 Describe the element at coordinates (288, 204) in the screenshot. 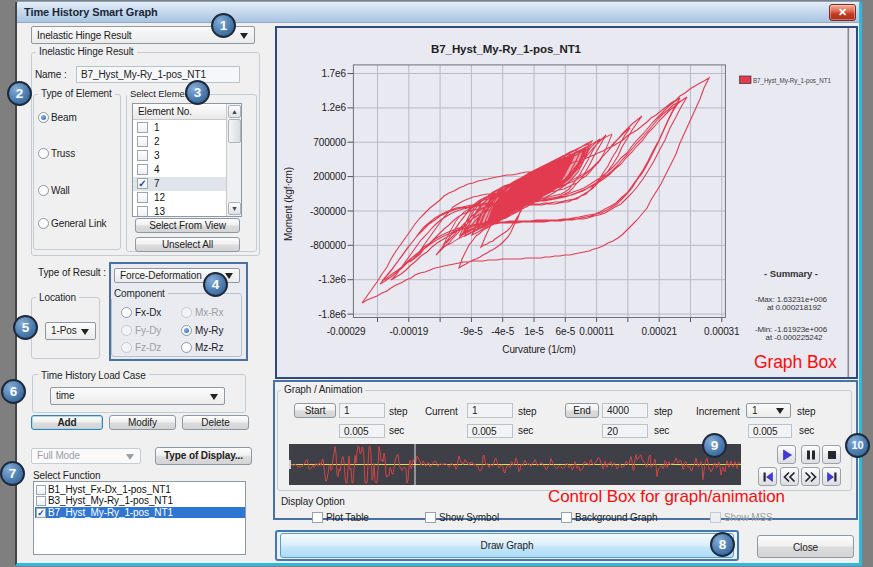

I see `svg-text: Moment (kgf·cm)` at that location.